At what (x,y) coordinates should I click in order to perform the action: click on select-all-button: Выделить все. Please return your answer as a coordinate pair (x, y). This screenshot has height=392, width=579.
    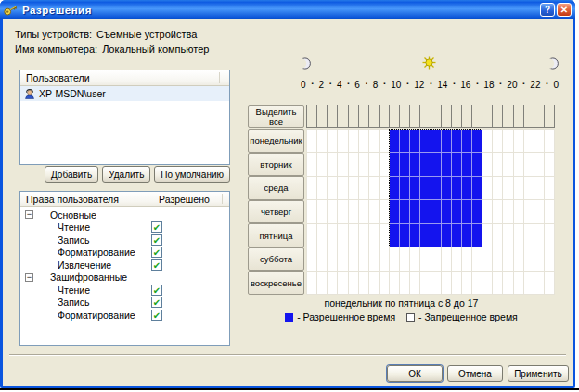
    Looking at the image, I should click on (277, 117).